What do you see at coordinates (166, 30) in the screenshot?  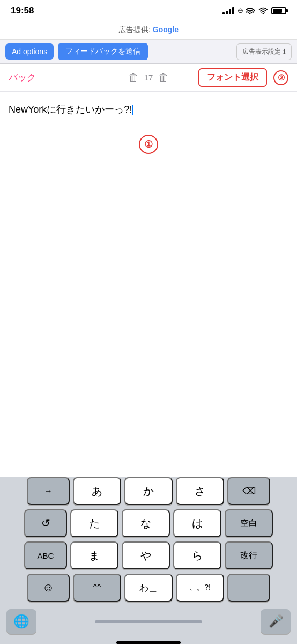 I see `ad-provider-name: Google` at bounding box center [166, 30].